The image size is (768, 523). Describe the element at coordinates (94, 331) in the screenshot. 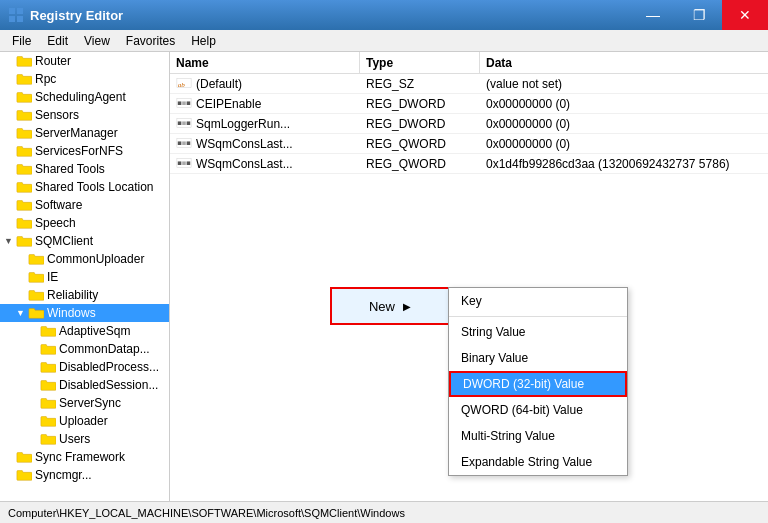

I see `tree-label: AdaptiveSqm` at that location.